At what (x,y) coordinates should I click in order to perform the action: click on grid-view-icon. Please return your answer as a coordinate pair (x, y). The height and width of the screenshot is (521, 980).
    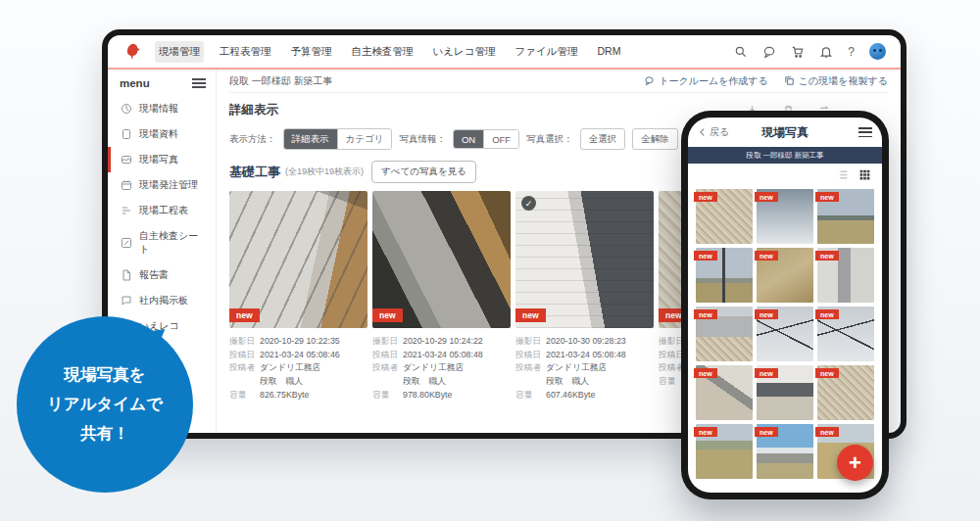
    Looking at the image, I should click on (864, 174).